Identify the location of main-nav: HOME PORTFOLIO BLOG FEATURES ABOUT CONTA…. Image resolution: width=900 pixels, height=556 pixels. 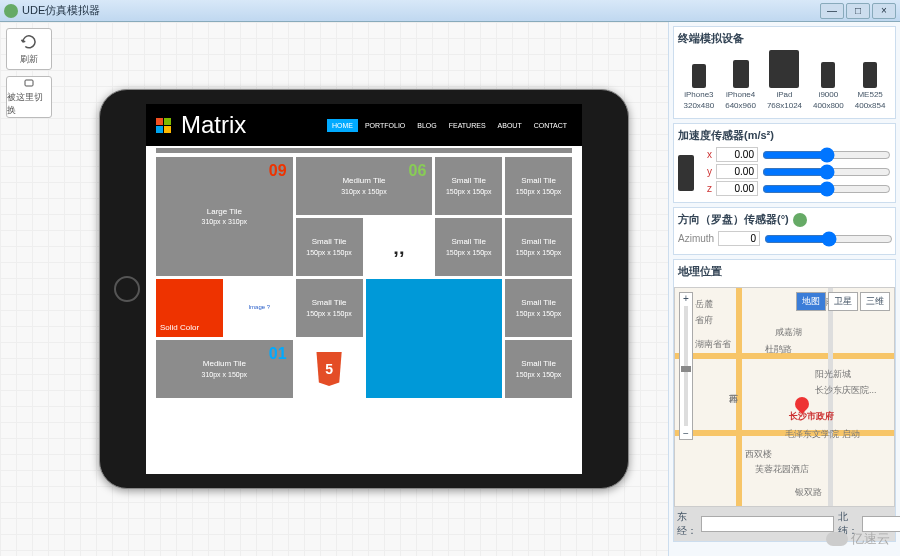
(450, 126).